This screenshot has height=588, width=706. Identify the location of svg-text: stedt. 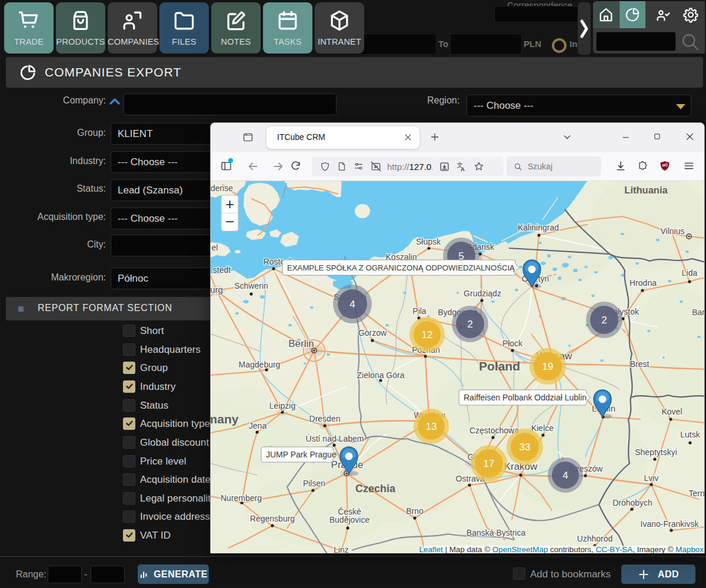
(222, 270).